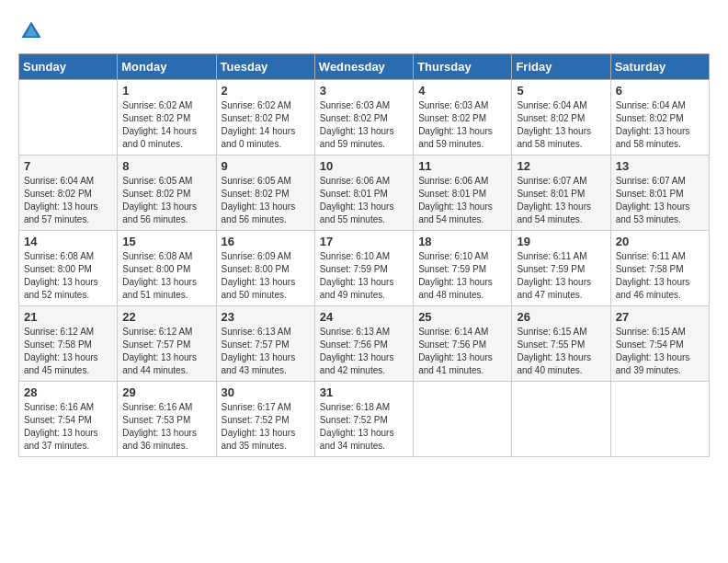 The image size is (728, 563). What do you see at coordinates (68, 276) in the screenshot?
I see `day-info: Sunrise: 6:08 AM Sunset: 8:00 PM Dayligh…` at bounding box center [68, 276].